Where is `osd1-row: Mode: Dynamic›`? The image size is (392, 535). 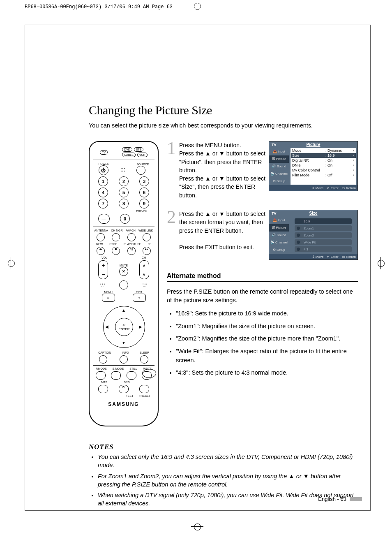
osd1-row: Mode: Dynamic› is located at coordinates (323, 151).